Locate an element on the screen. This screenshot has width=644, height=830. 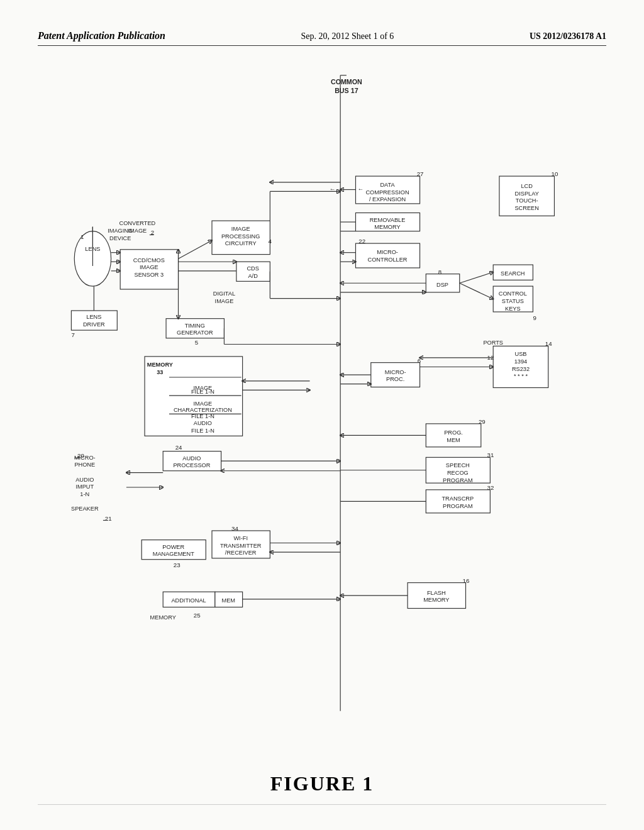
svg-text: CIRCUITRY is located at coordinates (241, 243).